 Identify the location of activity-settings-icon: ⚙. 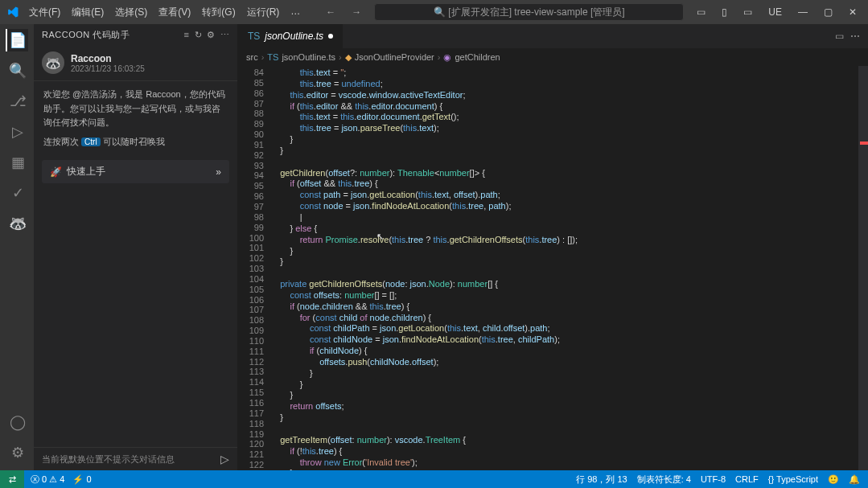
(17, 453).